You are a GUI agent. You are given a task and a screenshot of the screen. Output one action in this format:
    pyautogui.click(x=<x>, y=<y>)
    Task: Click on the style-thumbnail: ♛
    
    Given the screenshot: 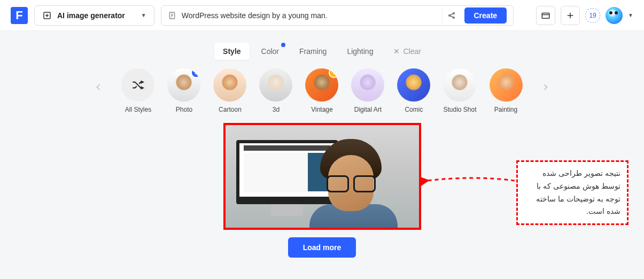 What is the action you would take?
    pyautogui.click(x=322, y=85)
    